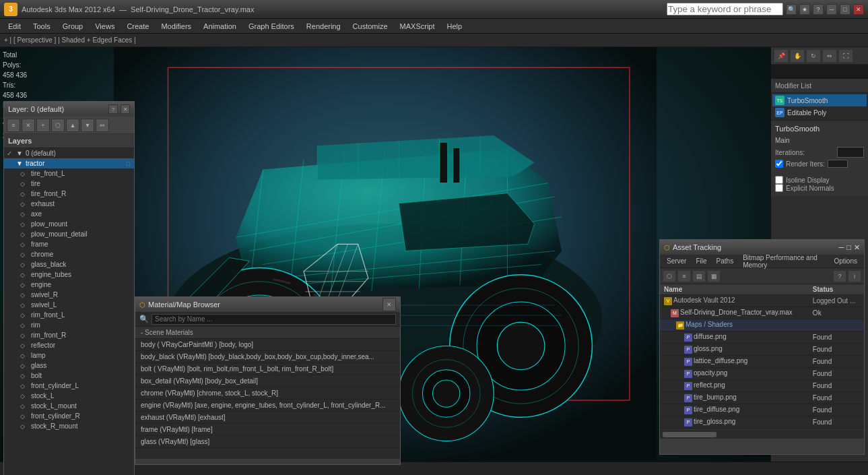 This screenshot has height=475, width=868. Describe the element at coordinates (762, 338) in the screenshot. I see `asset-row-diffuse: Pdiffuse.png Found` at that location.